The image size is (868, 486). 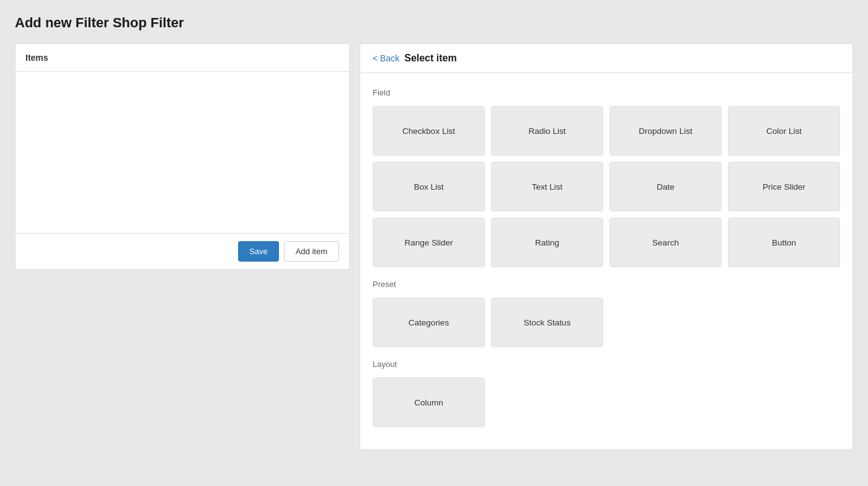 What do you see at coordinates (666, 242) in the screenshot?
I see `field-item-card: Search` at bounding box center [666, 242].